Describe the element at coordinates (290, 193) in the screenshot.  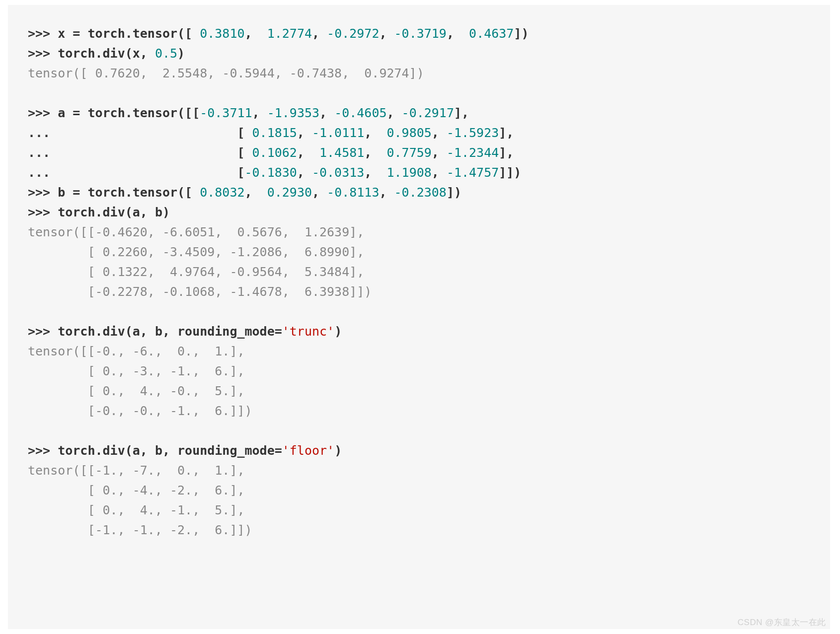
I see `number: 0.2930` at that location.